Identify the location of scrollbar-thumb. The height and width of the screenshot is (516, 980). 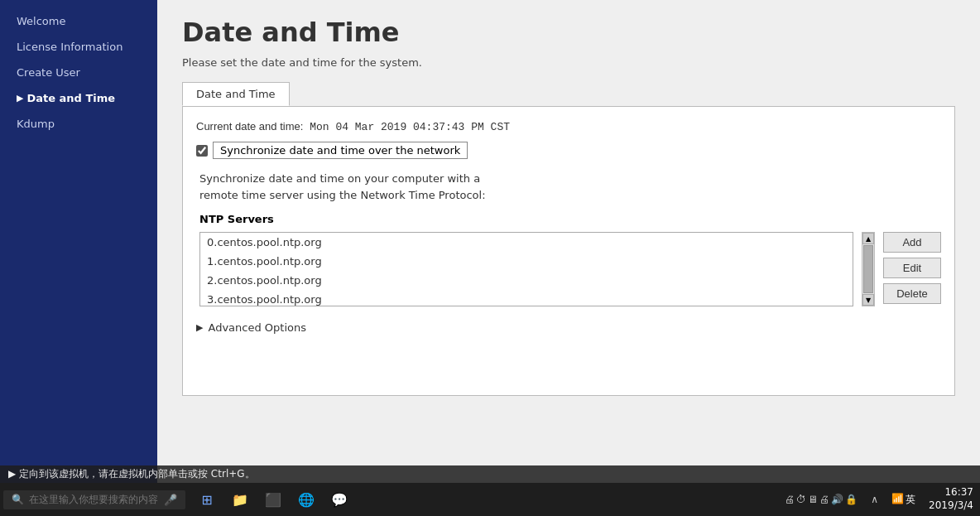
(868, 269).